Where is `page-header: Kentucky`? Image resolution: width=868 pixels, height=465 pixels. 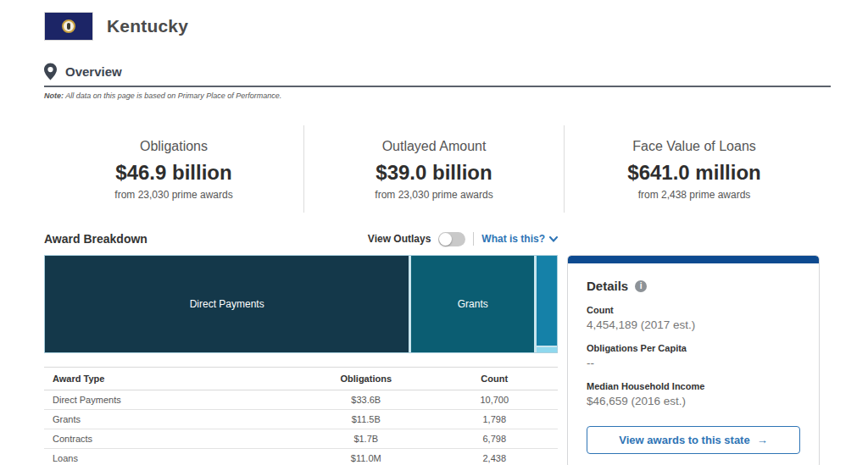
page-header: Kentucky is located at coordinates (434, 20).